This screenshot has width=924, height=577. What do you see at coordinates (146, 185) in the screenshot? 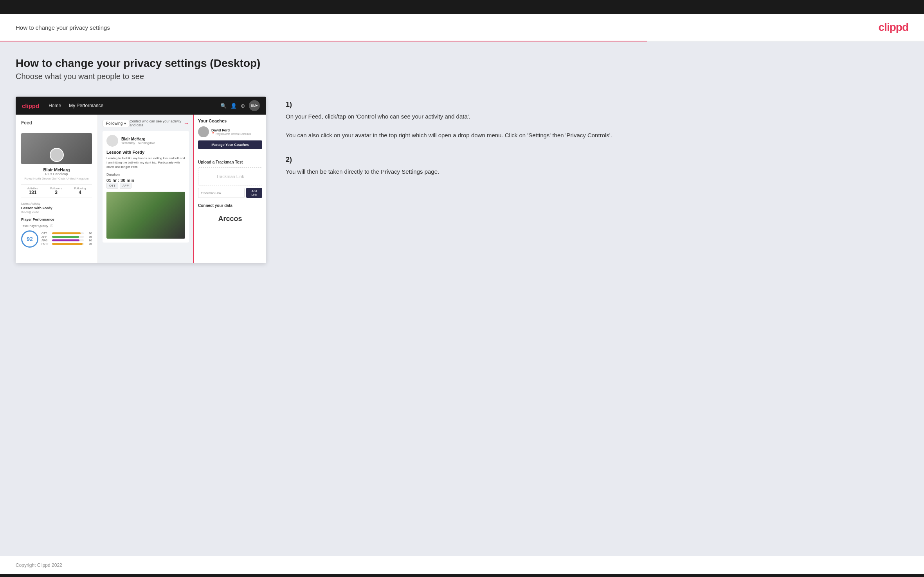
I see `post-tags: OTT APP` at bounding box center [146, 185].